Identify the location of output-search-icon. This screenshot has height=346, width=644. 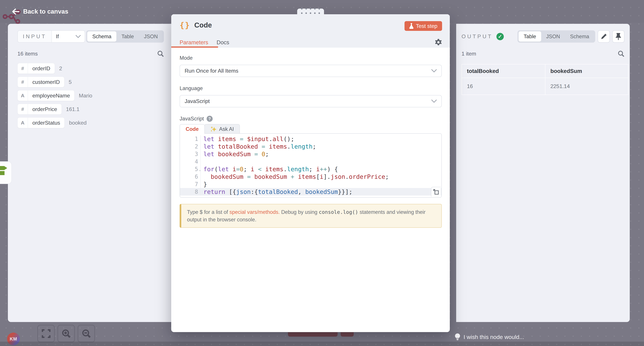
(621, 54).